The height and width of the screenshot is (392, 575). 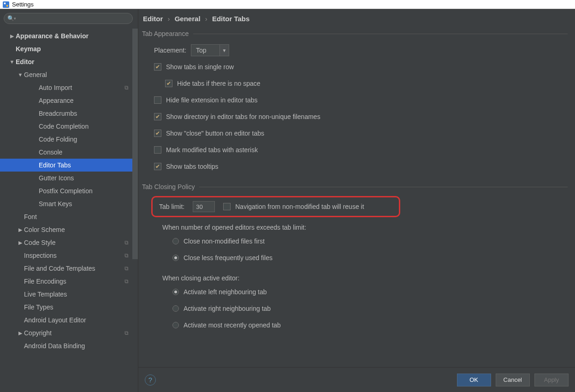 What do you see at coordinates (153, 18) in the screenshot?
I see `breadcrumb-1: Editor` at bounding box center [153, 18].